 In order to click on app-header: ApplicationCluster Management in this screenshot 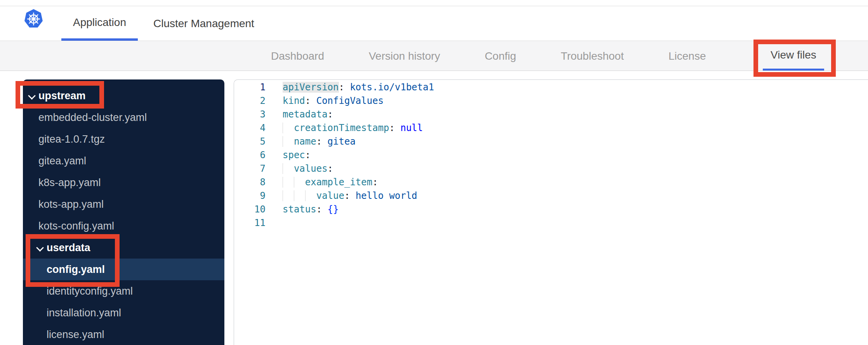, I will do `click(434, 24)`.